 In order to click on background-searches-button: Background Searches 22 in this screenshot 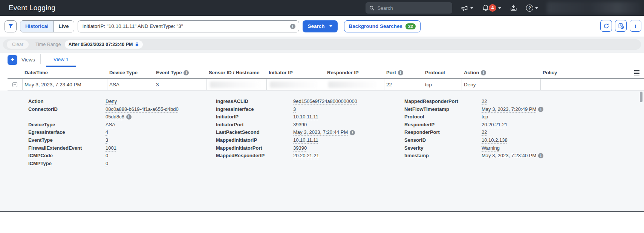, I will do `click(382, 26)`.